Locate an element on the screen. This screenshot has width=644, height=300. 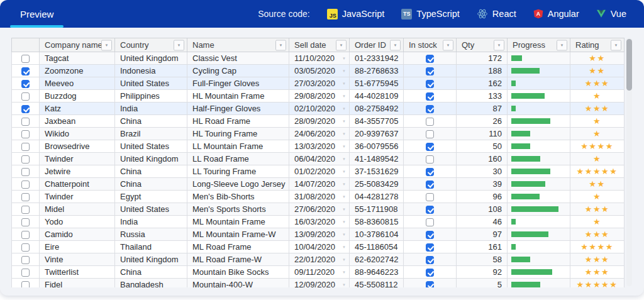
cell-sell-date: 22/01/2020▼ is located at coordinates (319, 260).